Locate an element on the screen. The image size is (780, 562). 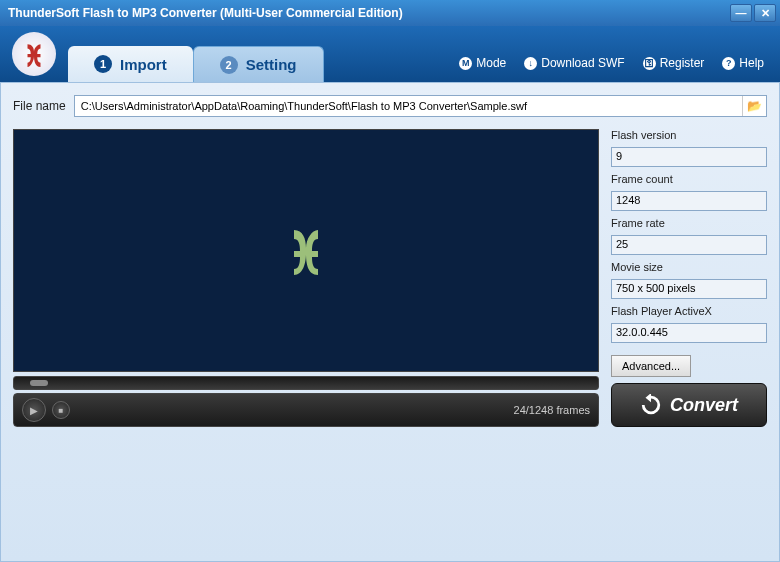
tab-setting: 2 Setting is located at coordinates (258, 64).